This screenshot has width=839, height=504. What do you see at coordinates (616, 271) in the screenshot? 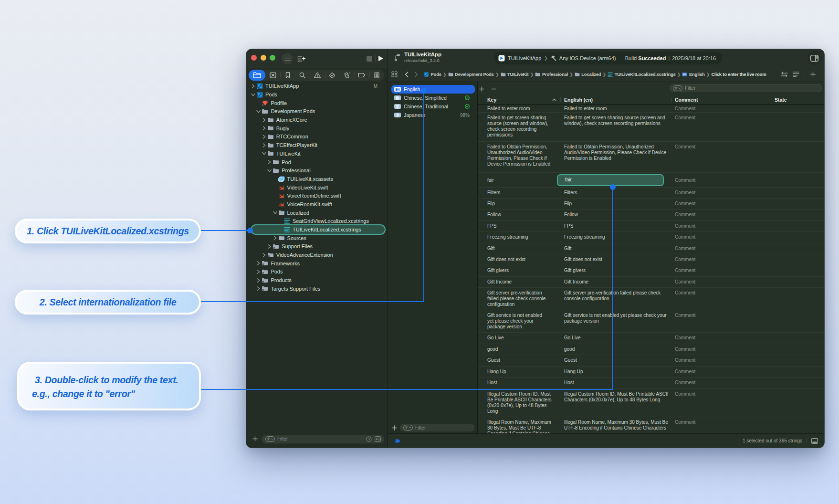
I see `translation-cell: Gift givers` at bounding box center [616, 271].